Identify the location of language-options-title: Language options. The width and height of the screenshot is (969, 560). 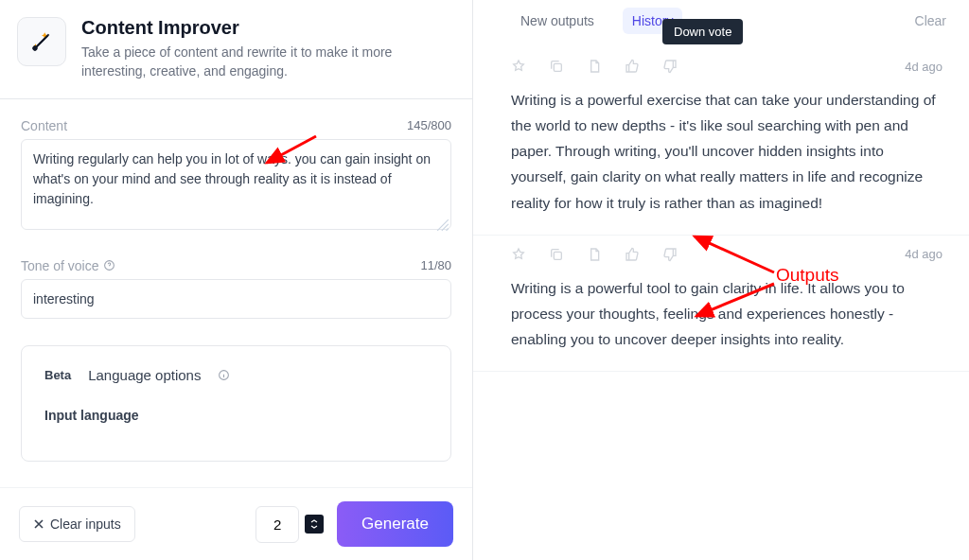
(144, 375).